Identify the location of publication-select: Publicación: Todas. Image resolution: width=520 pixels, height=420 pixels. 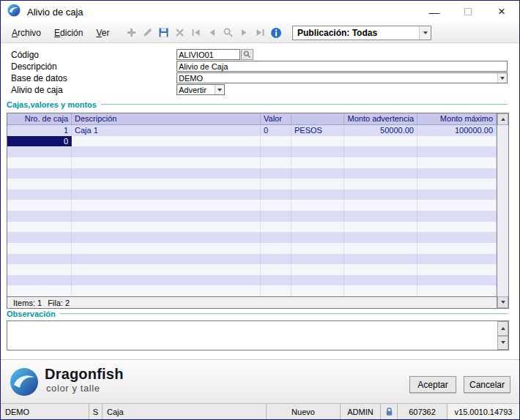
(362, 33).